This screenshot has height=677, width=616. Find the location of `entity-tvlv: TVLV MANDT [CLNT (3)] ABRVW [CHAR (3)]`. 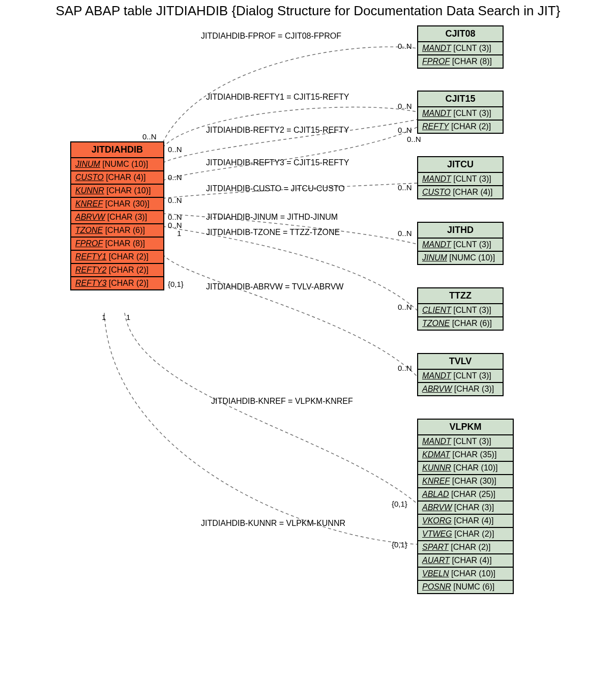

entity-tvlv: TVLV MANDT [CLNT (3)] ABRVW [CHAR (3)] is located at coordinates (460, 374).